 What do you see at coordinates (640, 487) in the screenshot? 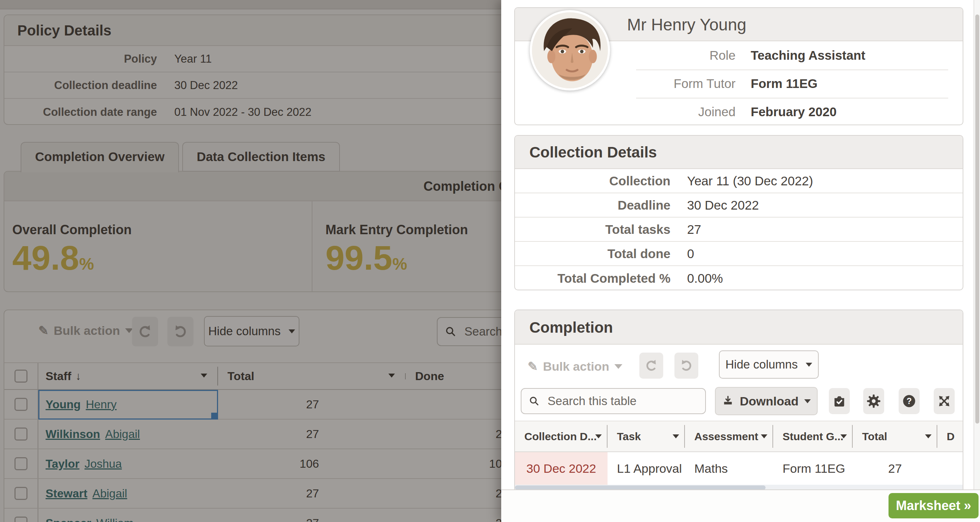
I see `horizontal-scrollbar-thumb` at bounding box center [640, 487].